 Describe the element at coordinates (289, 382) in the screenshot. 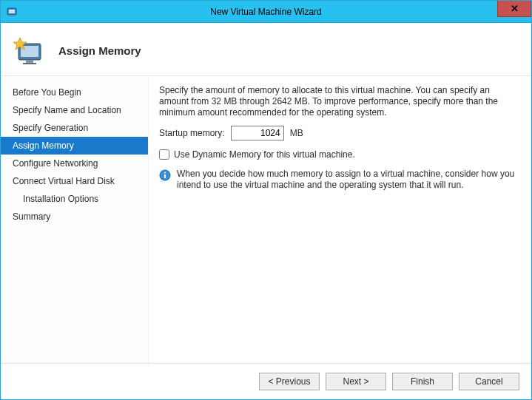

I see `previous-button: < Previous` at that location.